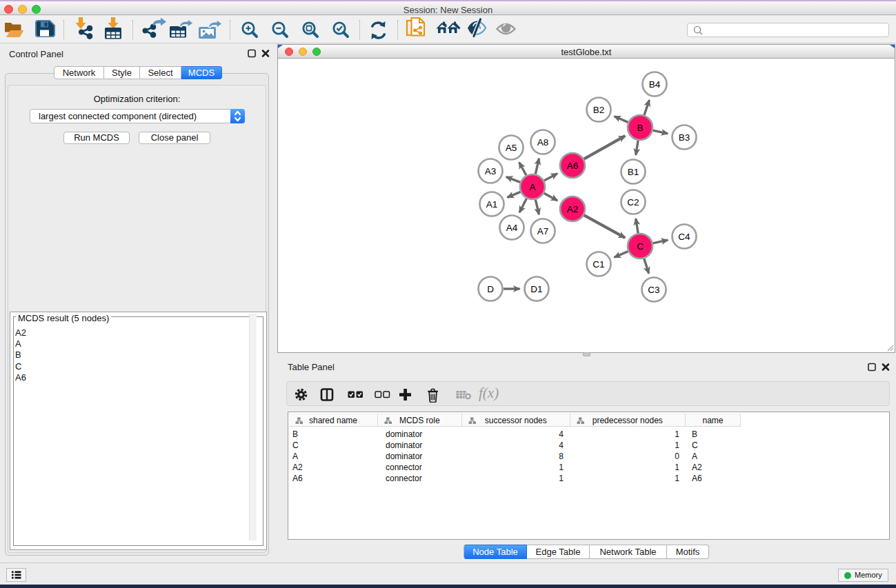 The height and width of the screenshot is (588, 896). I want to click on svg-text: A6, so click(573, 165).